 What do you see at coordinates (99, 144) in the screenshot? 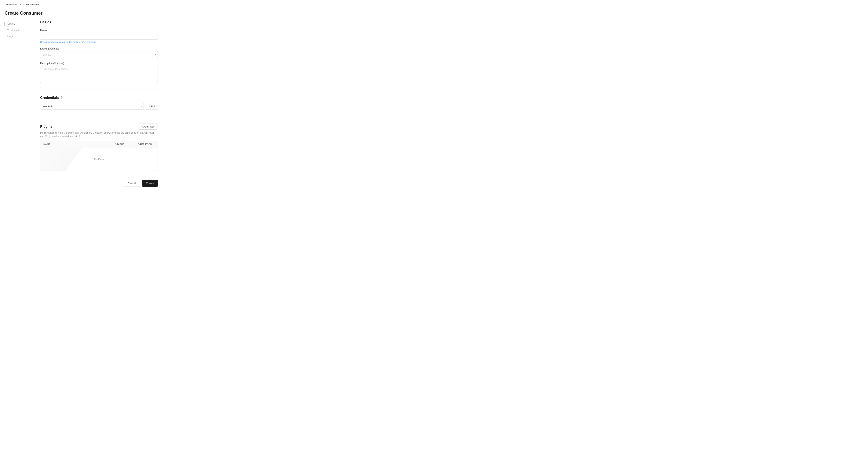
I see `table-header: NAME STATUS OPERATION` at bounding box center [99, 144].